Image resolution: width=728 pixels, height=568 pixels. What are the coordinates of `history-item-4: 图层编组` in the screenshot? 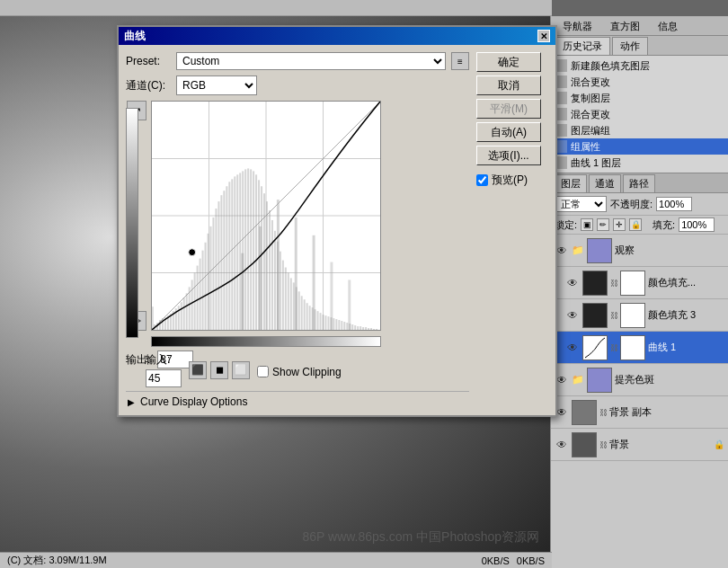 It's located at (640, 130).